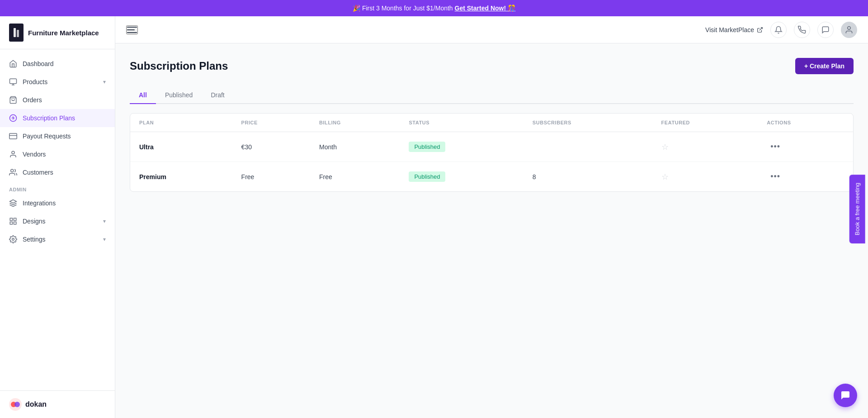  Describe the element at coordinates (271, 177) in the screenshot. I see `plan-price-premium: Free` at that location.